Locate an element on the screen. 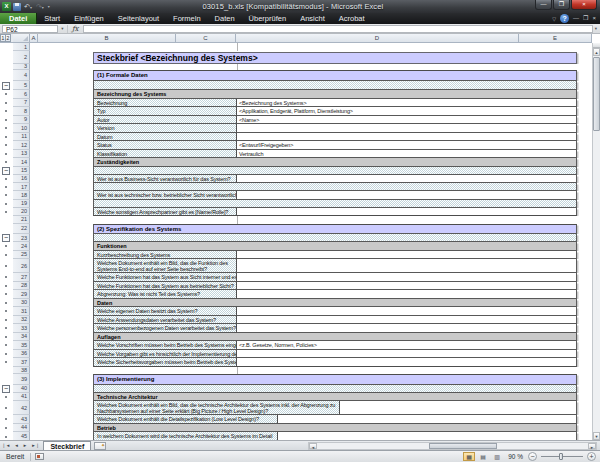 The image size is (600, 462). scroll-up-icon: ▲ is located at coordinates (596, 52).